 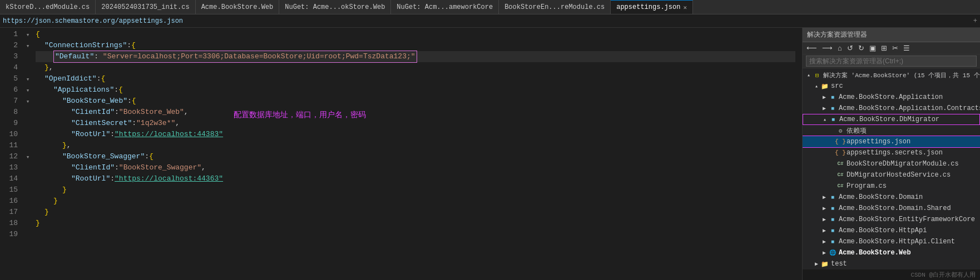 I want to click on se-forward-btn: ⟶, so click(x=828, y=48).